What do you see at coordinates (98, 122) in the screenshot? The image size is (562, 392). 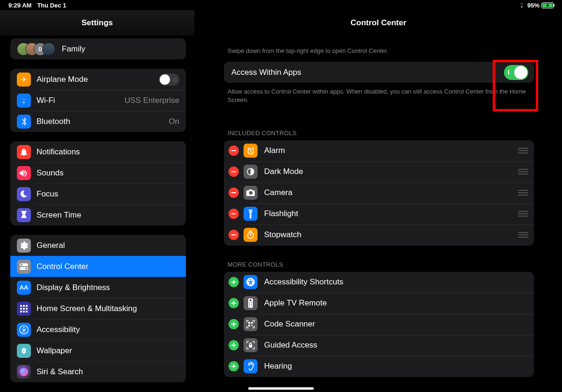 I see `sidebar-item-bluetooth: Bluetooth On` at bounding box center [98, 122].